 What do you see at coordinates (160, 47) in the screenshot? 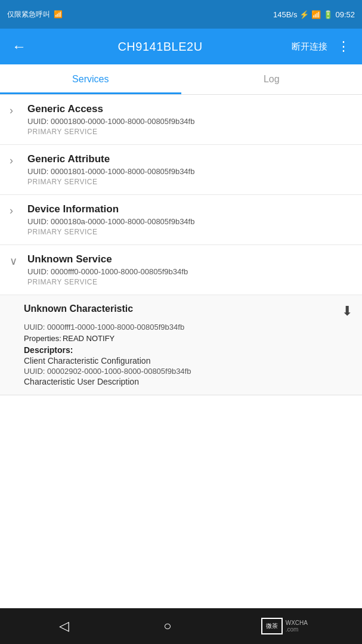
I see `app-bar-title: CH9141BLE2U` at bounding box center [160, 47].